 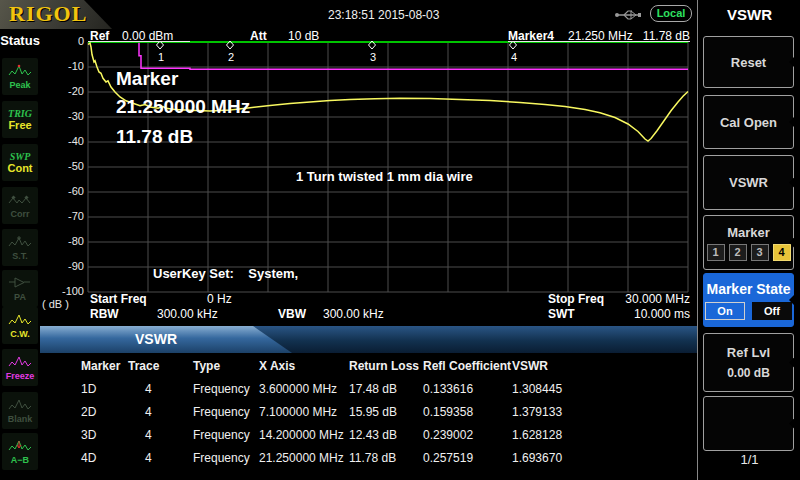 What do you see at coordinates (671, 14) in the screenshot?
I see `local-badge: Local` at bounding box center [671, 14].